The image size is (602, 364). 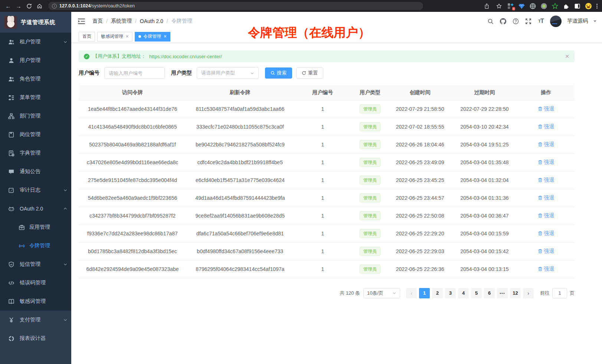 I want to click on page-button-6: 6, so click(x=489, y=293).